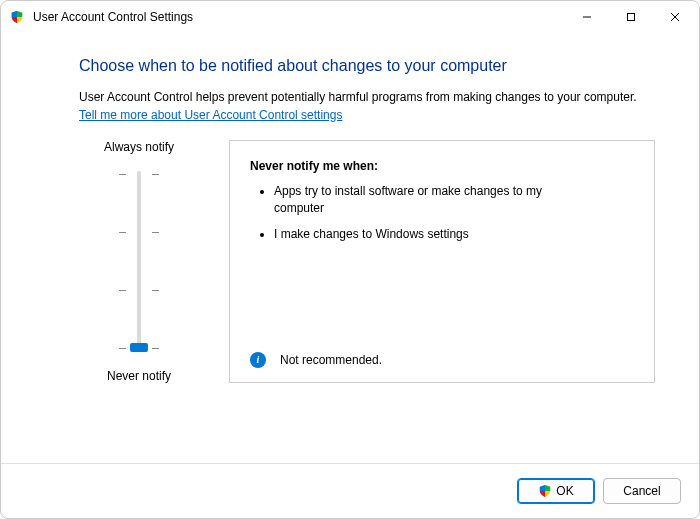 This screenshot has height=519, width=700. Describe the element at coordinates (424, 200) in the screenshot. I see `list-item: Apps try to install software or make cha…` at that location.